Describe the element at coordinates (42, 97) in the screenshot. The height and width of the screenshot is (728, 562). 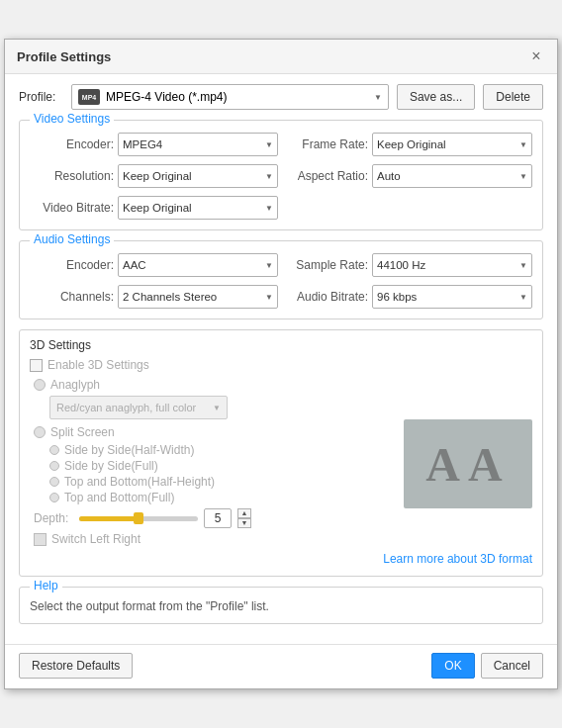
I see `profile-label: Profile:` at that location.